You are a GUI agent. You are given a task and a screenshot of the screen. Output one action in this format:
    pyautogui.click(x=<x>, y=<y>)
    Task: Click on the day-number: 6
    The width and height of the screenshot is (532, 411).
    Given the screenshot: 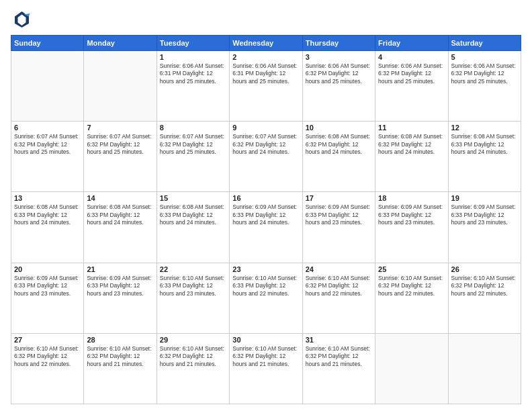 What is the action you would take?
    pyautogui.click(x=47, y=128)
    